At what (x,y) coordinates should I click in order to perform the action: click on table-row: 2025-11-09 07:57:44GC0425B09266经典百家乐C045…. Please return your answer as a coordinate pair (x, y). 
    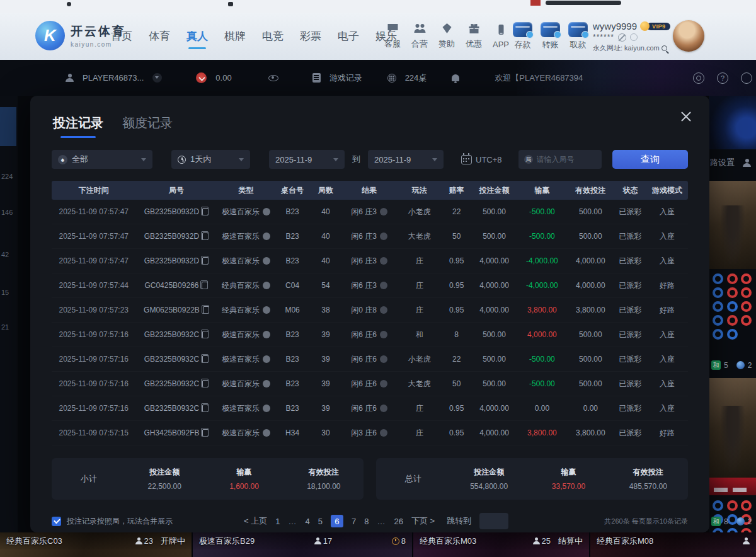
    Looking at the image, I should click on (370, 286).